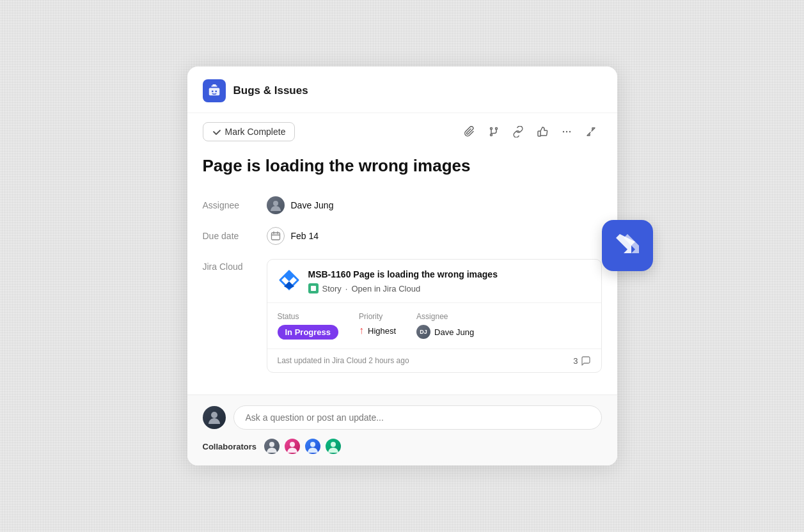  Describe the element at coordinates (469, 132) in the screenshot. I see `attach-button` at that location.